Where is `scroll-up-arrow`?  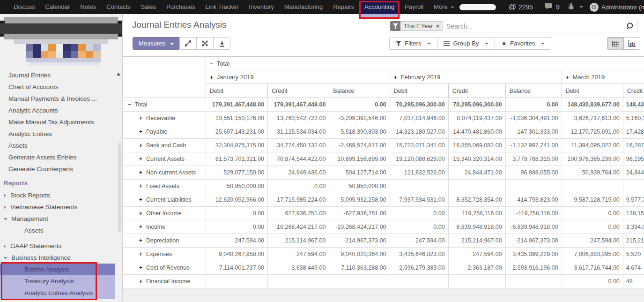
scroll-up-arrow is located at coordinates (118, 74).